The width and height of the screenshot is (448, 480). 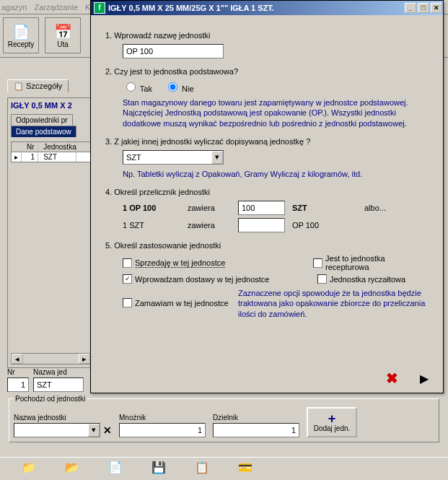 What do you see at coordinates (245, 468) in the screenshot?
I see `card-icon: 💳` at bounding box center [245, 468].